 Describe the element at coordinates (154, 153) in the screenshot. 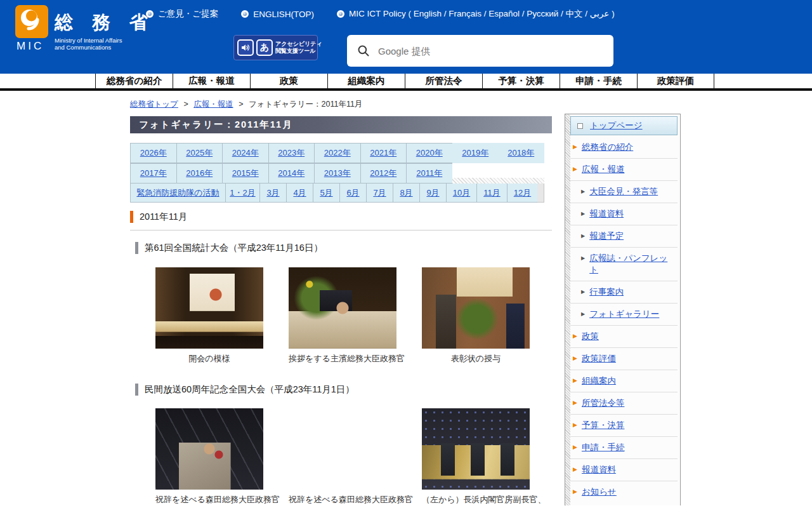

I see `year-link: 2026年` at that location.